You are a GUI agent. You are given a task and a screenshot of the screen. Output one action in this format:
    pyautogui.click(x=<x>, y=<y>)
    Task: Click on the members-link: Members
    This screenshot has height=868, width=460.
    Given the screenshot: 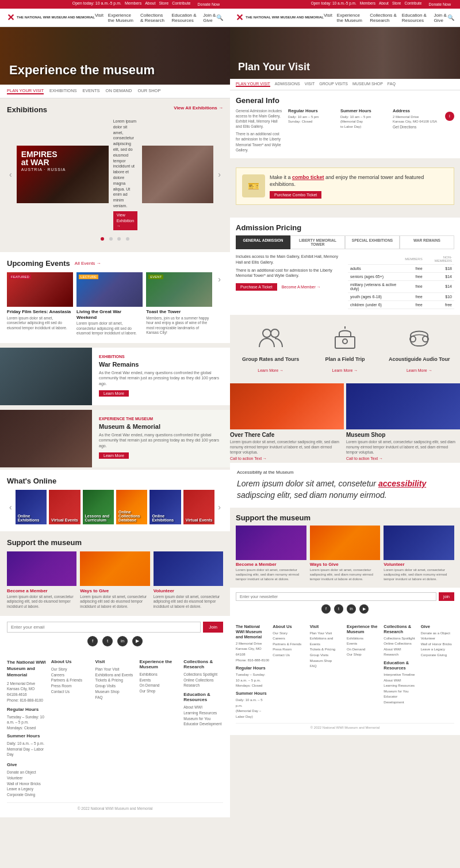 What is the action you would take?
    pyautogui.click(x=133, y=5)
    